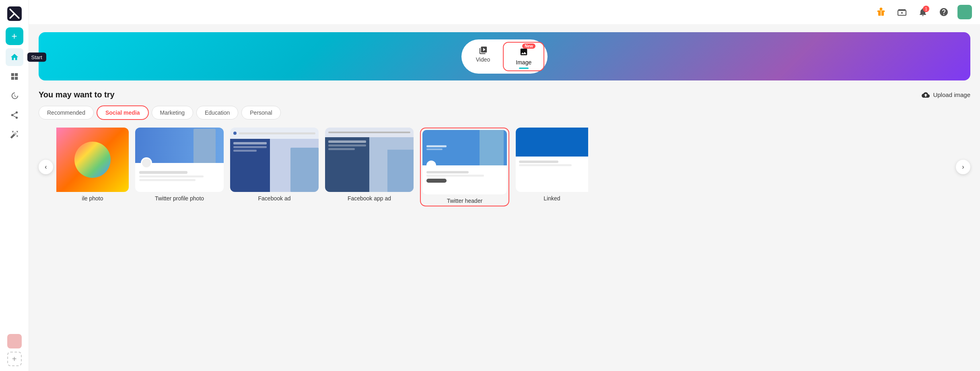  I want to click on gift-icon, so click(881, 12).